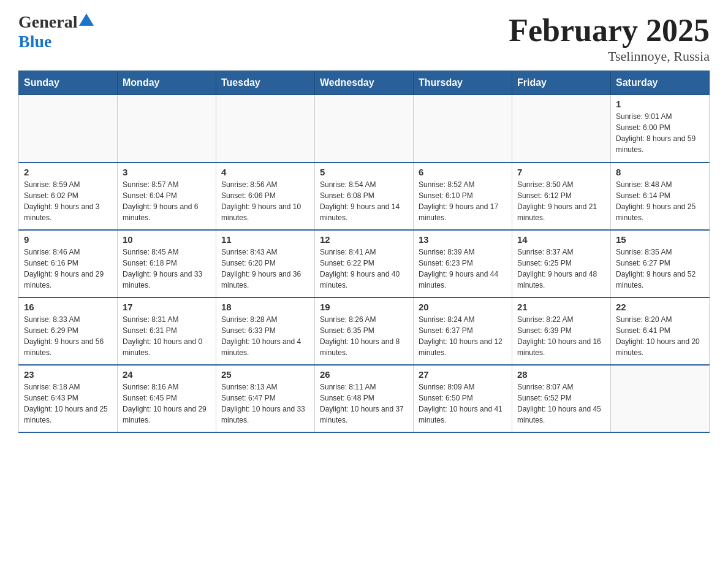  I want to click on day-cell-3-4: 20Sunrise: 8:24 AM Sunset: 6:37 PM Dayli…, so click(463, 331).